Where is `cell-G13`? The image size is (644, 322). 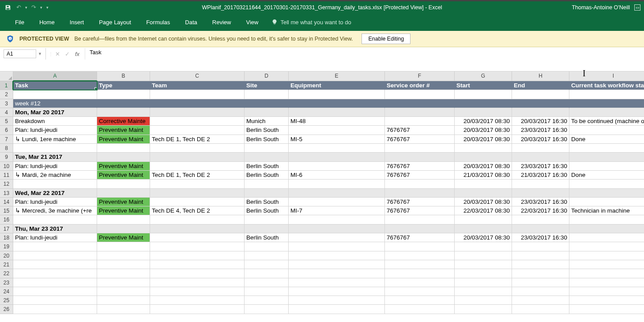
cell-G13 is located at coordinates (483, 193).